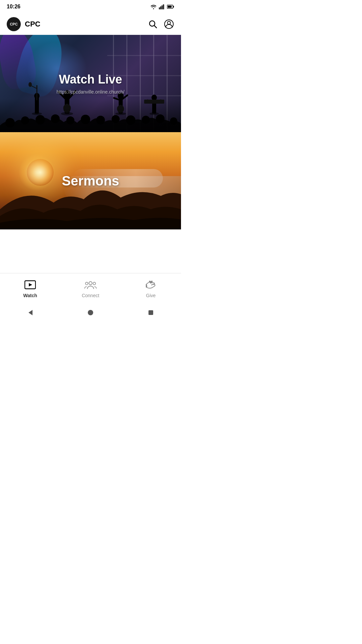 The height and width of the screenshot is (644, 362). I want to click on profile-icon, so click(169, 24).